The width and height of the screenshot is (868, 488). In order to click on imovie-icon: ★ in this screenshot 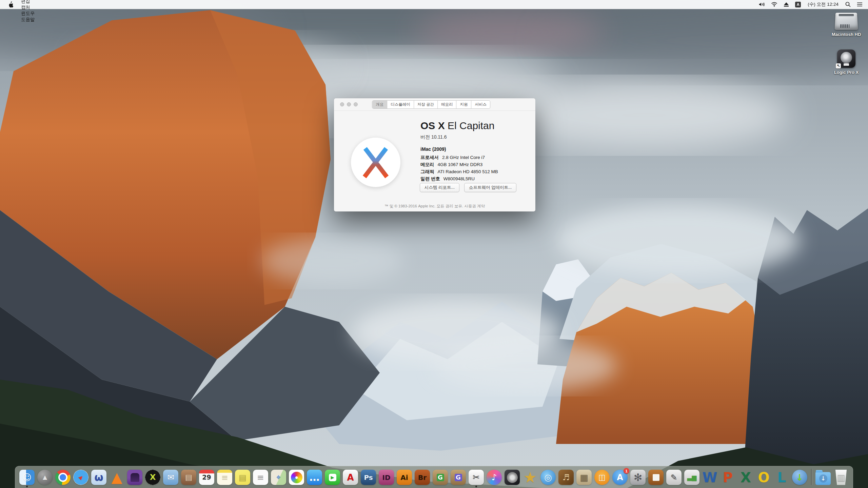, I will do `click(530, 477)`.